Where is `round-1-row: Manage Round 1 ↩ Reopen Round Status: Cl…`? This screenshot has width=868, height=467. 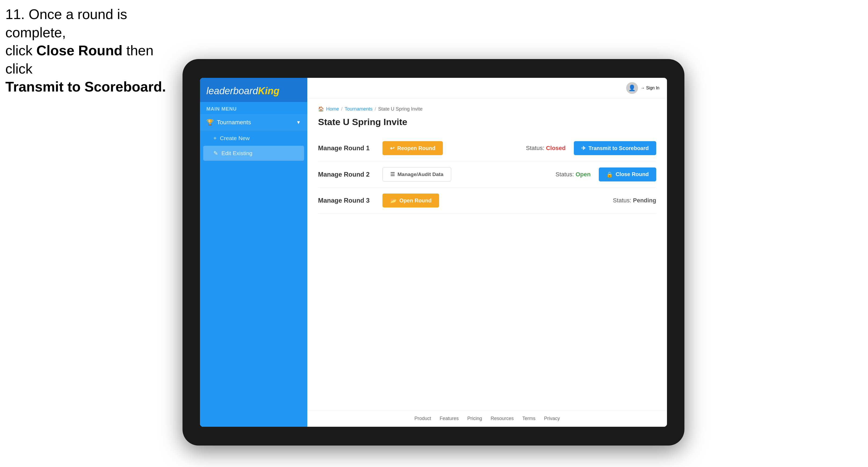
round-1-row: Manage Round 1 ↩ Reopen Round Status: Cl… is located at coordinates (487, 148).